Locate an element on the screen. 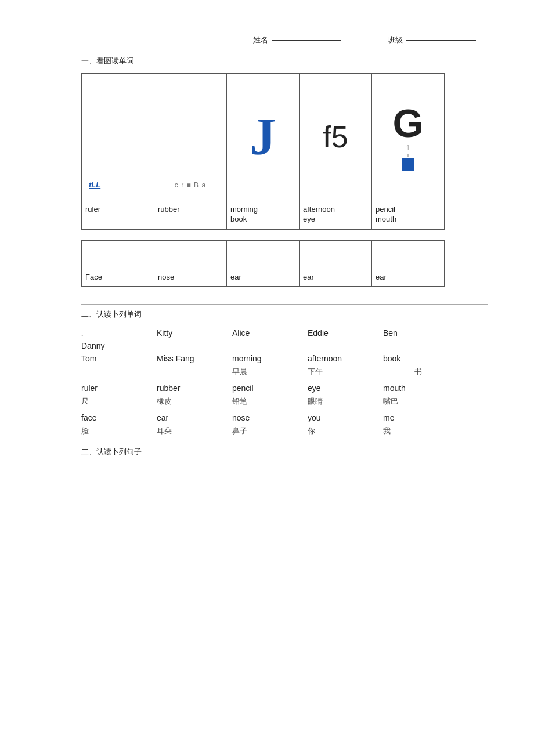 Image resolution: width=534 pixels, height=756 pixels. card-nose-label: nose is located at coordinates (190, 278).